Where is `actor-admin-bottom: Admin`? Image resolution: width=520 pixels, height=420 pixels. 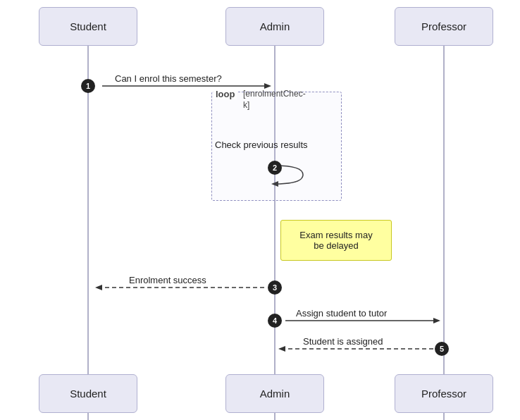 actor-admin-bottom: Admin is located at coordinates (275, 393).